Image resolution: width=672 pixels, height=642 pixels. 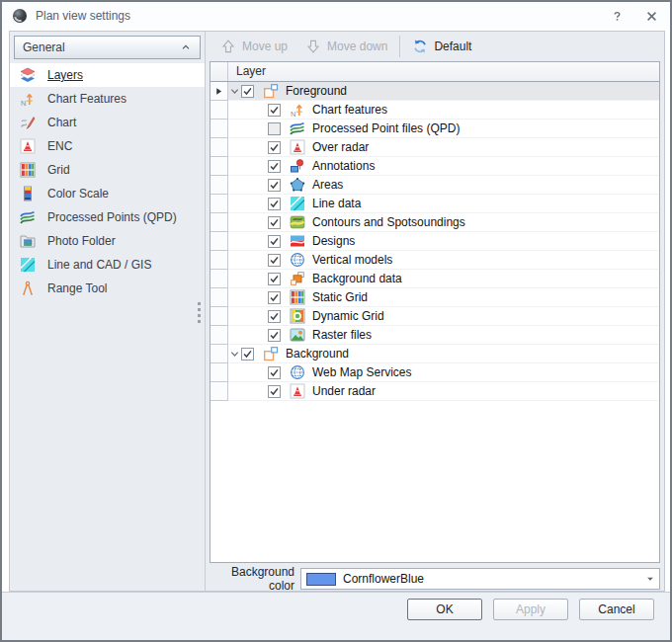 What do you see at coordinates (107, 217) in the screenshot?
I see `sidebar-item-processed-points-qpd: Processed Points (QPD)` at bounding box center [107, 217].